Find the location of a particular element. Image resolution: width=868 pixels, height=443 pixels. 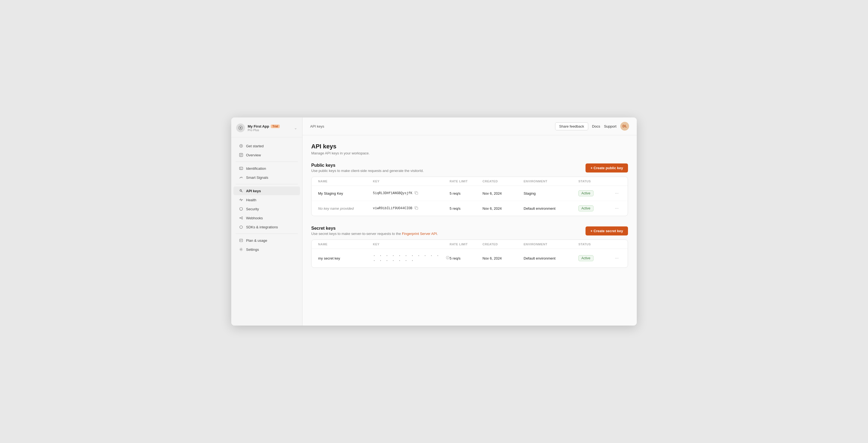

app-name: My First App is located at coordinates (258, 126).